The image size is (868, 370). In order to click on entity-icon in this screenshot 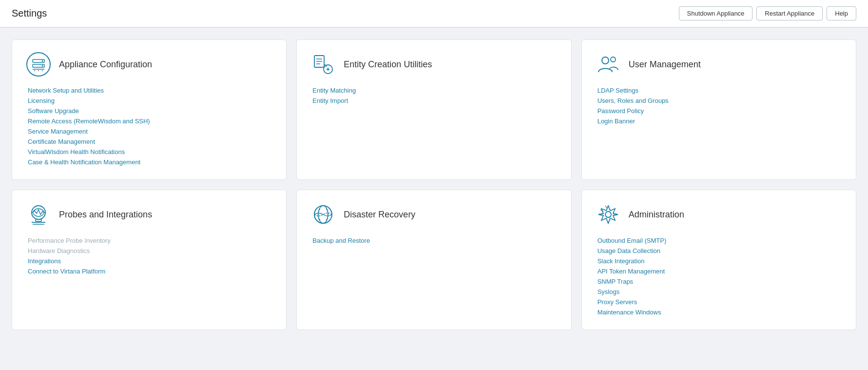, I will do `click(323, 64)`.